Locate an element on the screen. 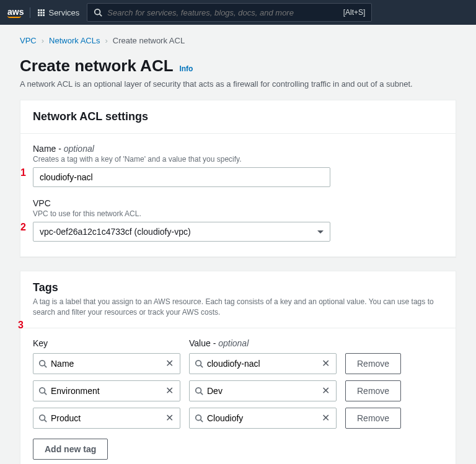 This screenshot has width=476, height=464. caret-down-icon is located at coordinates (320, 232).